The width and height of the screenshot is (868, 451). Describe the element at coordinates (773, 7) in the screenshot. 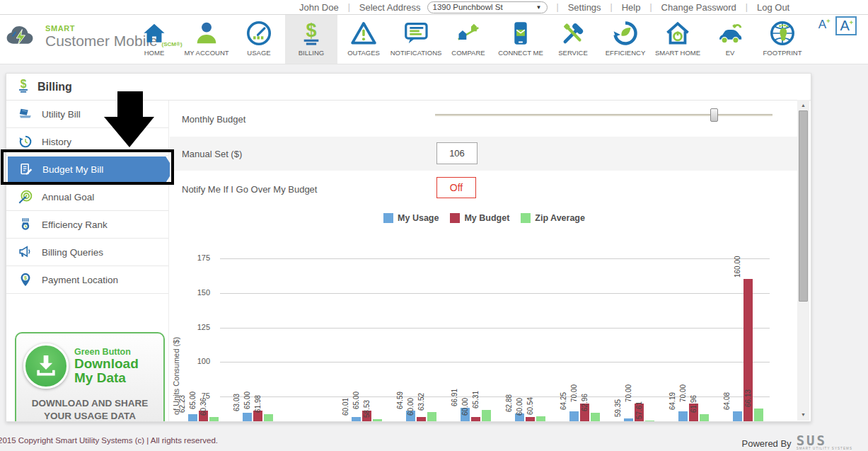

I see `log-out-link: Log Out` at that location.